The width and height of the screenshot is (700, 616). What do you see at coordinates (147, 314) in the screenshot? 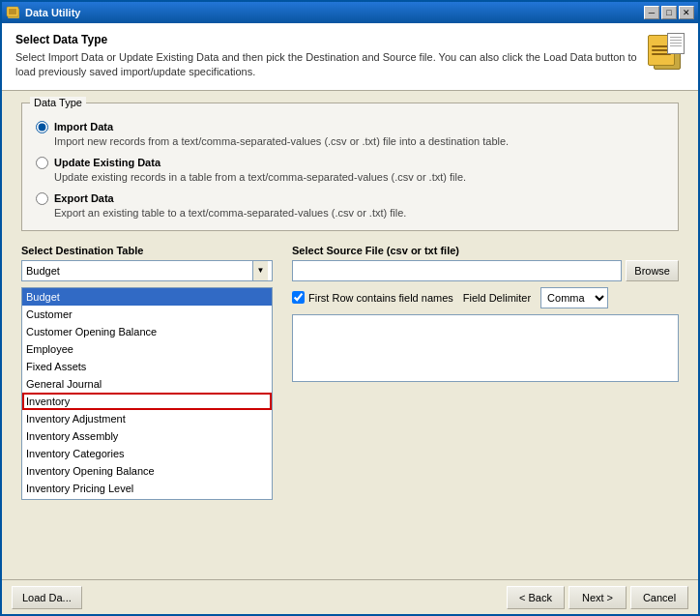
I see `list-item: Customer` at bounding box center [147, 314].